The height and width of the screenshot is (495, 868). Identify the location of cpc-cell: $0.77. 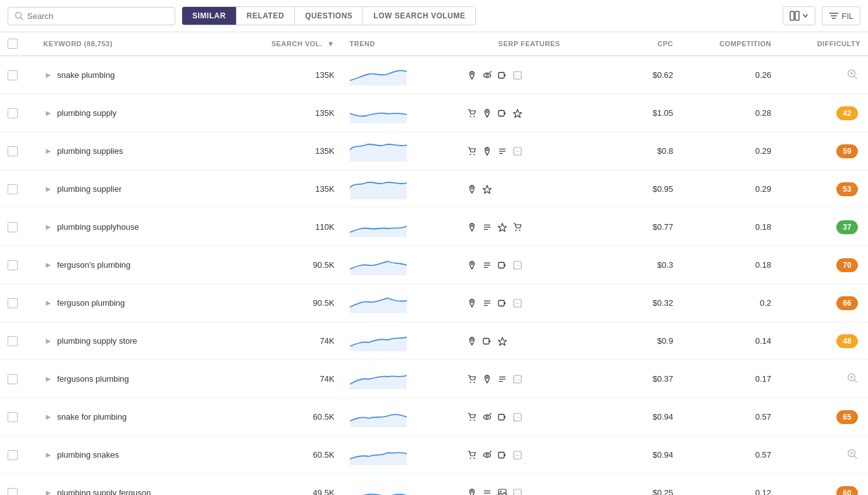
(640, 227).